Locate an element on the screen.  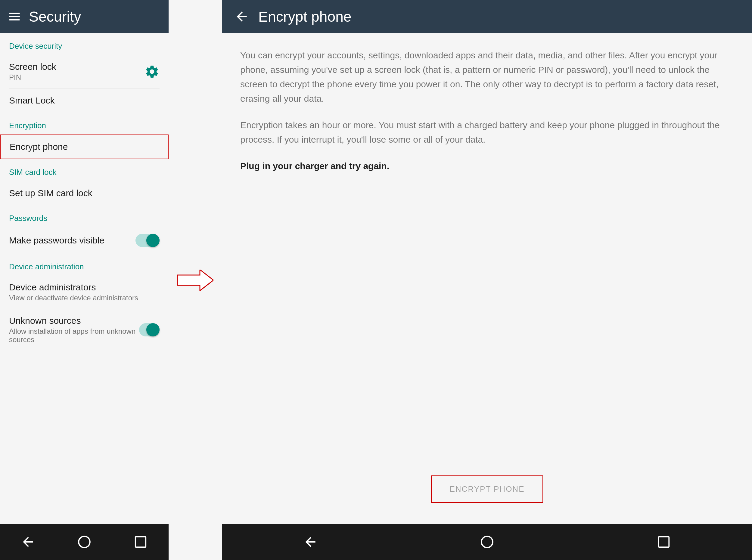
screen-lock-subtitle: PIN is located at coordinates (33, 77).